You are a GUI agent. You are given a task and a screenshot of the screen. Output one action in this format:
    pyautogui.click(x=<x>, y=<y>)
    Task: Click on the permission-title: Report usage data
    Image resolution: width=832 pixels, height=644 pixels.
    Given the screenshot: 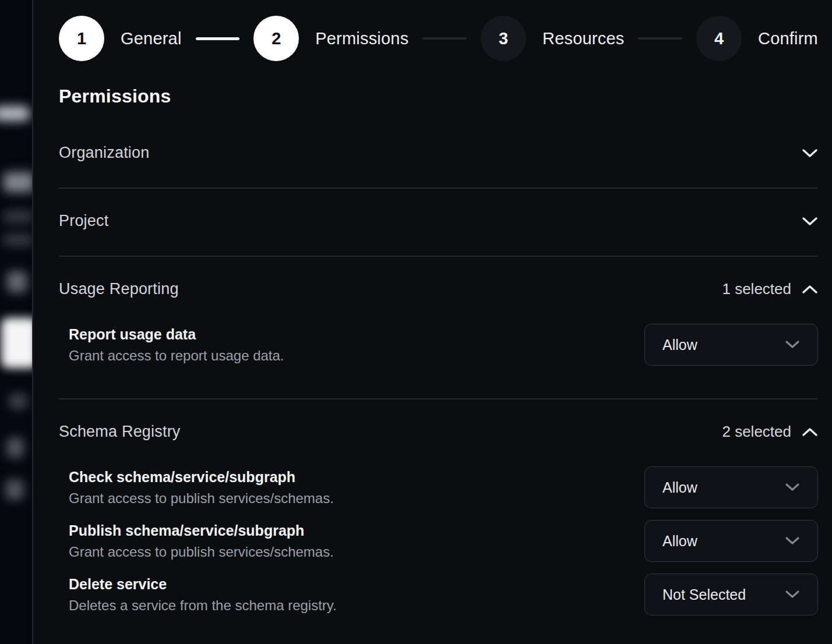 What is the action you would take?
    pyautogui.click(x=177, y=334)
    